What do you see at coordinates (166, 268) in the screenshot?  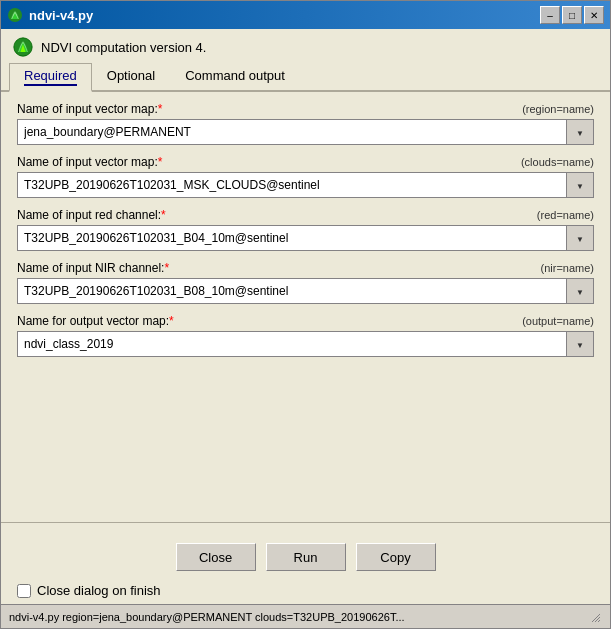 I see `required-star-4: *` at bounding box center [166, 268].